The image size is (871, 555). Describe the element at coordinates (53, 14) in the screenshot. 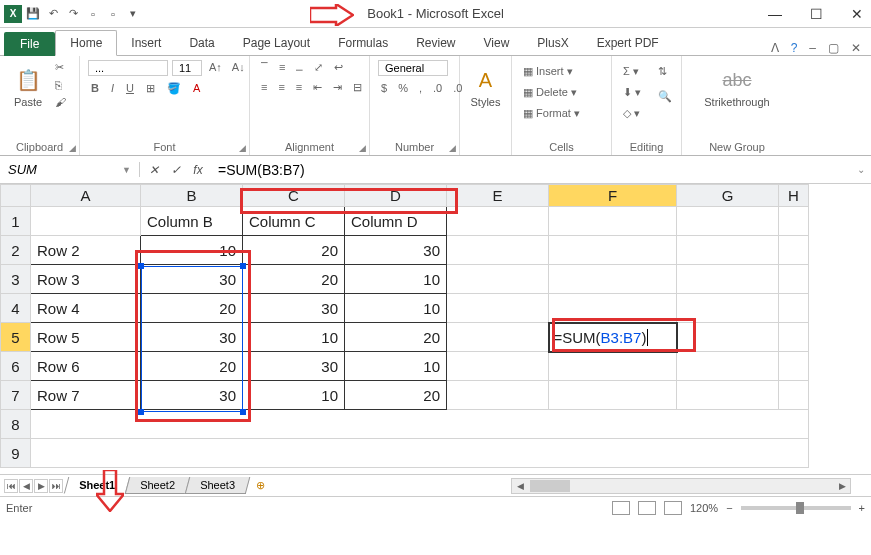

I see `undo-icon: ↶` at that location.